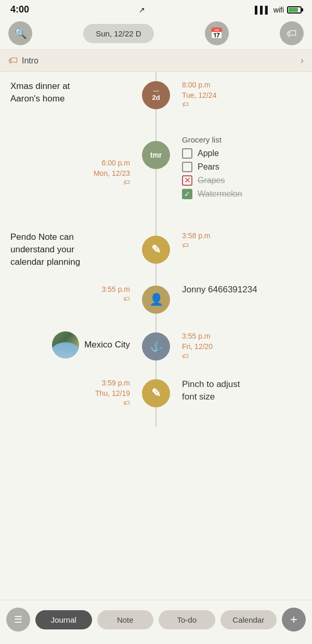  I want to click on entry-right-mexico: 3:55 p.m Fri, 12/20 🏷, so click(234, 345).